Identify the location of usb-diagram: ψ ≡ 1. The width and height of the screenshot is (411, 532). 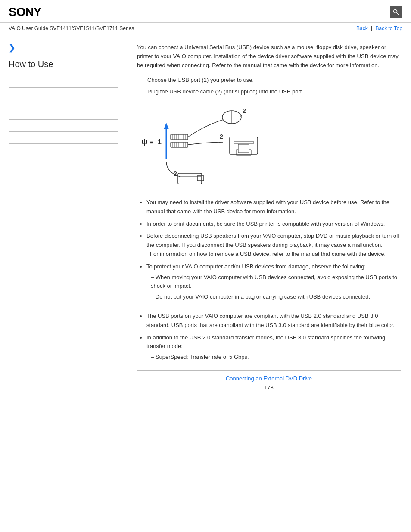
(269, 146).